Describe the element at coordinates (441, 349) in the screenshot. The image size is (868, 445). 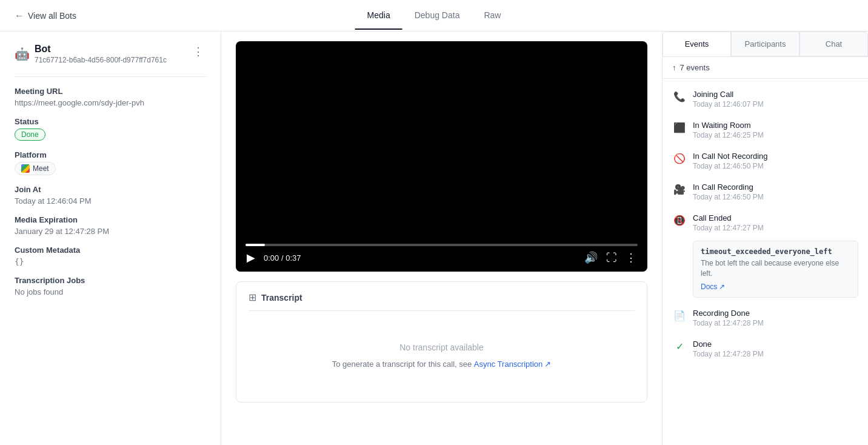
I see `transcript-empty: No transcript available To generate a tr…` at that location.